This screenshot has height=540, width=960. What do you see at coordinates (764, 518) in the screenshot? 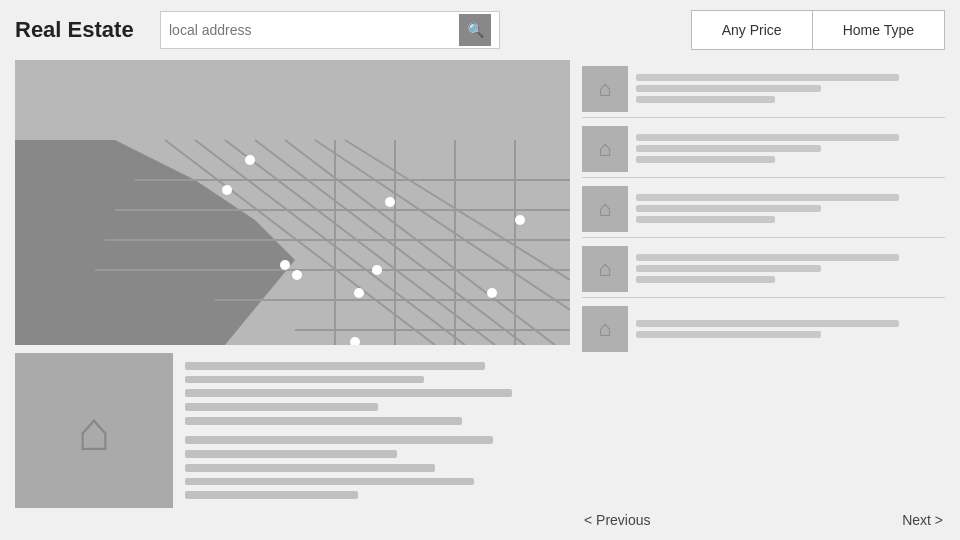
I see `pagination: < Previous Next >` at bounding box center [764, 518].